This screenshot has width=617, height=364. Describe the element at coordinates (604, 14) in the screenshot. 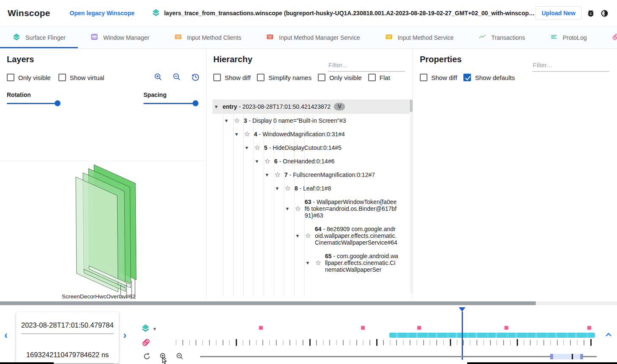

I see `dark-mode-toggle-icon` at that location.